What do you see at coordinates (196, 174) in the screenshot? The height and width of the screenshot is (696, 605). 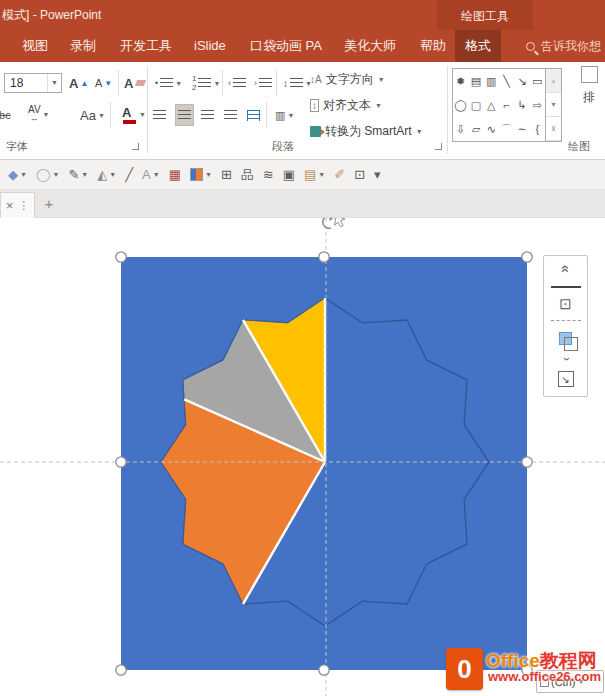 I see `theme-colors-icon` at bounding box center [196, 174].